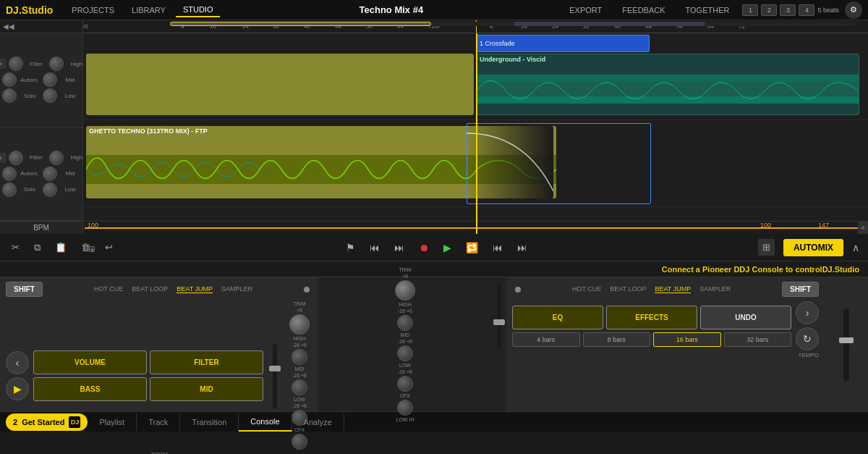 This screenshot has height=454, width=868. Describe the element at coordinates (112, 422) in the screenshot. I see `tab-playlist: Playlist` at that location.